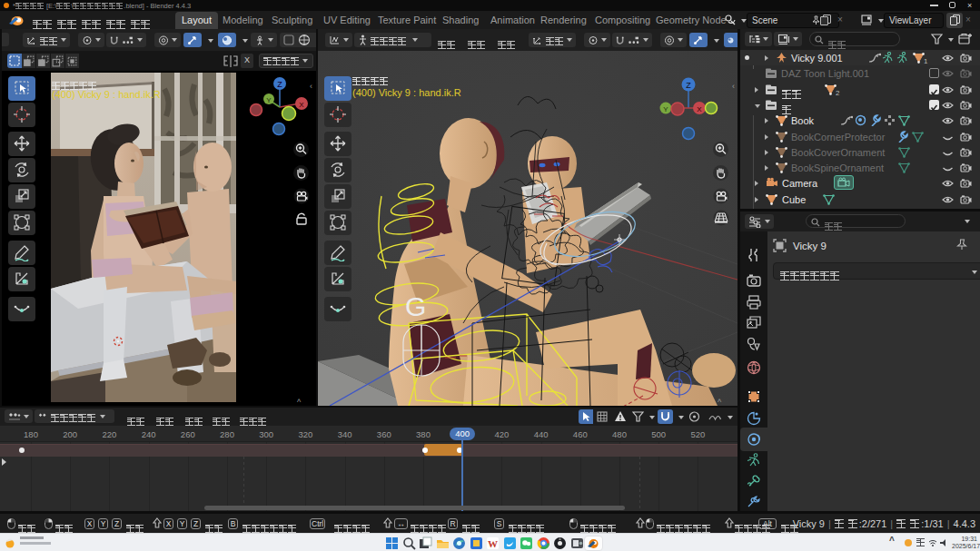  What do you see at coordinates (492, 543) in the screenshot?
I see `svg-text: W` at bounding box center [492, 543].